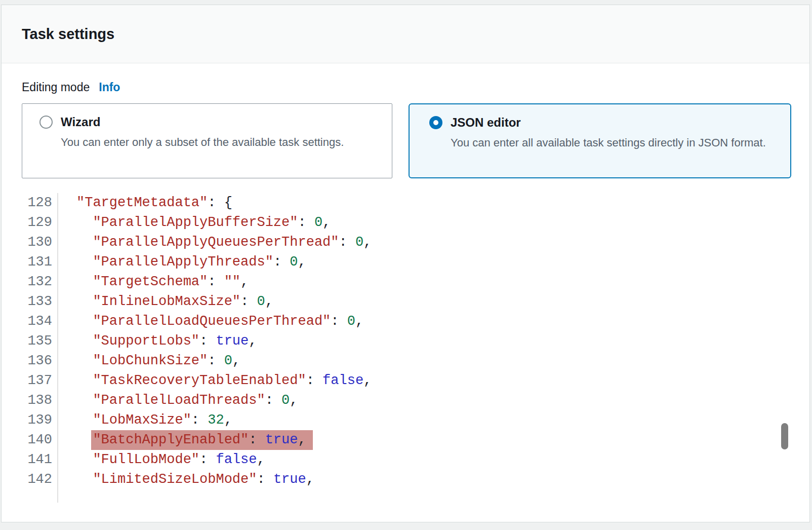  Describe the element at coordinates (416, 282) in the screenshot. I see `code-line: 132 "TargetSchema": "",` at that location.